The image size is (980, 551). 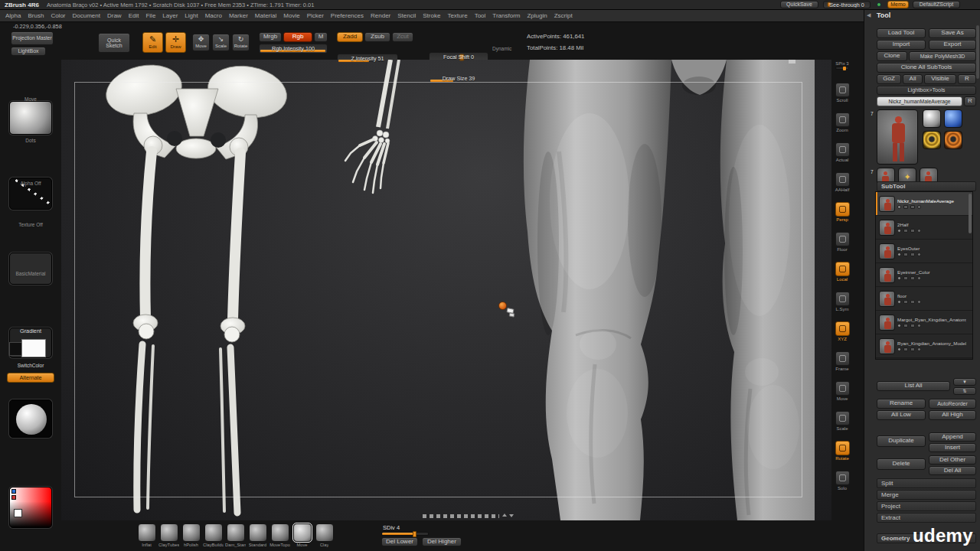 I want to click on subtool-row: Nickz_humanMaleAverage, so click(x=924, y=204).